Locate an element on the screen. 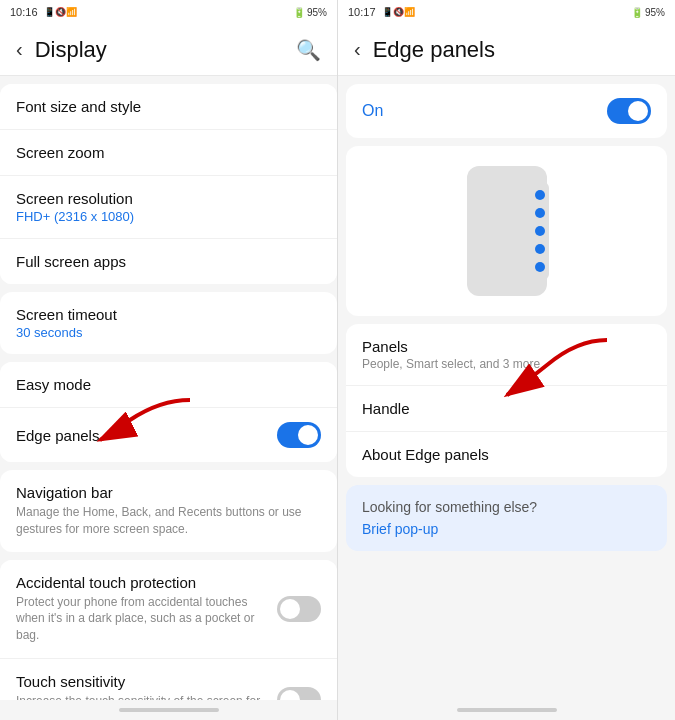 The height and width of the screenshot is (720, 675). edge-panels-top-bar: ‹ Edge panels is located at coordinates (506, 50).